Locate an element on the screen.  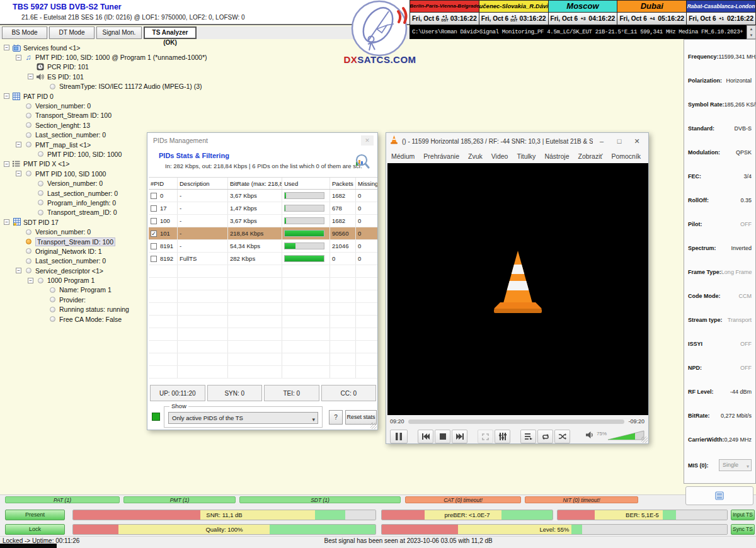
table-row: 17-1,47 Kbps6780 is located at coordinates (263, 208).